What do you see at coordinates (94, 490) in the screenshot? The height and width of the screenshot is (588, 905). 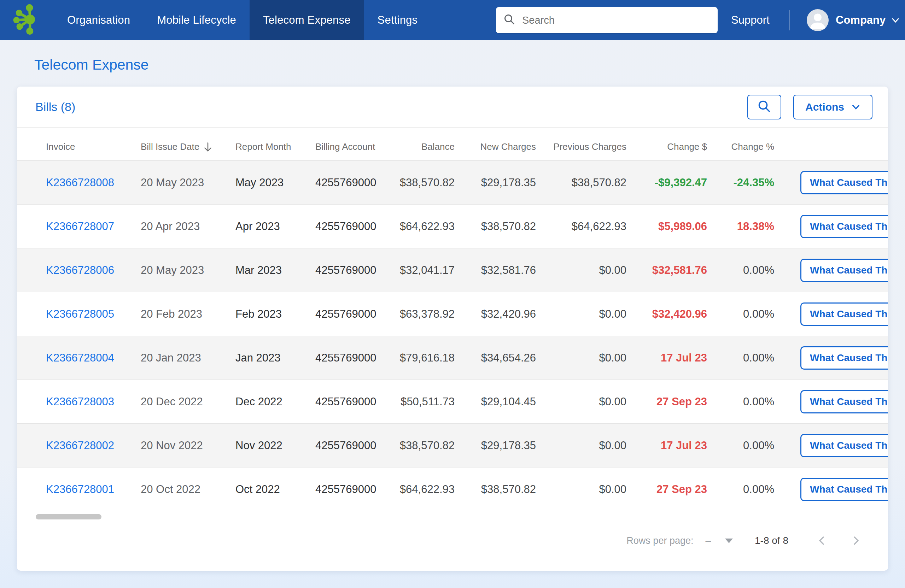 I see `invoice-cell: K2366728001` at bounding box center [94, 490].